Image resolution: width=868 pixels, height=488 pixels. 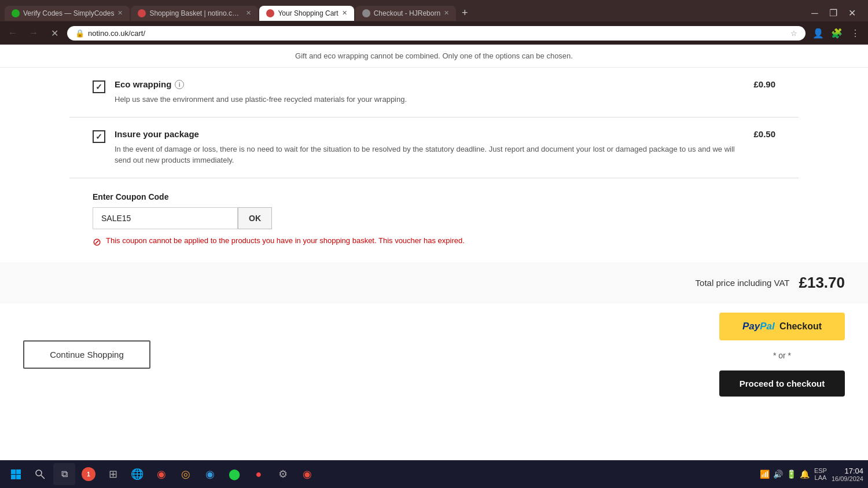 What do you see at coordinates (234, 474) in the screenshot?
I see `taskbar-app-7: ⬤` at bounding box center [234, 474].